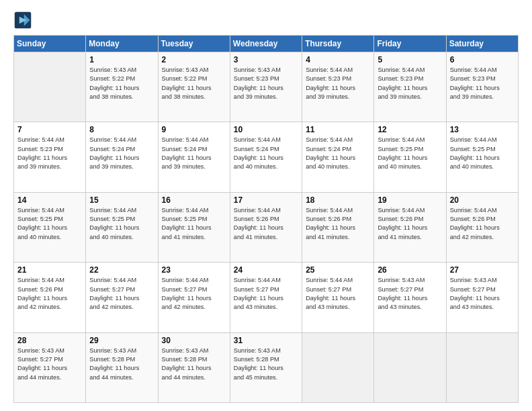  Describe the element at coordinates (23, 20) in the screenshot. I see `logo-icon` at that location.